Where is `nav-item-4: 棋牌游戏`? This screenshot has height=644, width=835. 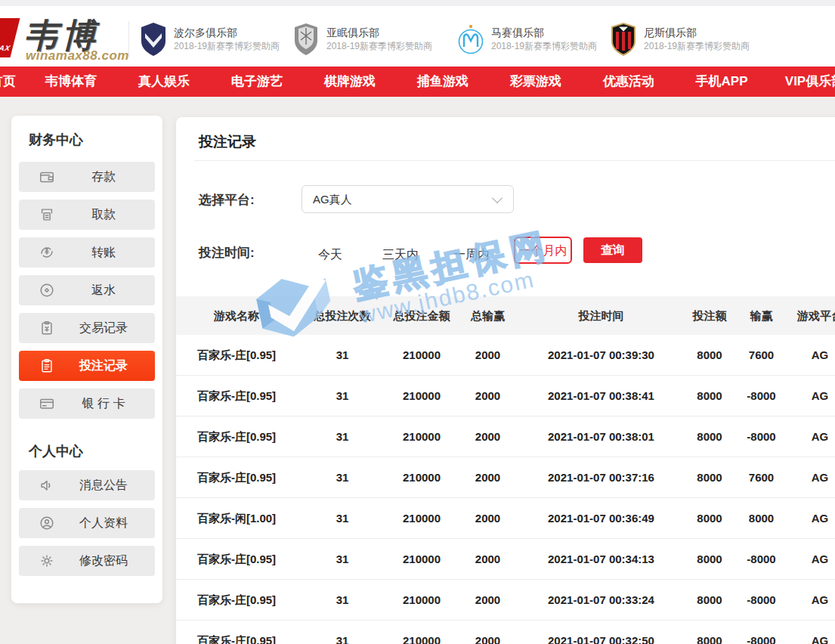 nav-item-4: 棋牌游戏 is located at coordinates (350, 82).